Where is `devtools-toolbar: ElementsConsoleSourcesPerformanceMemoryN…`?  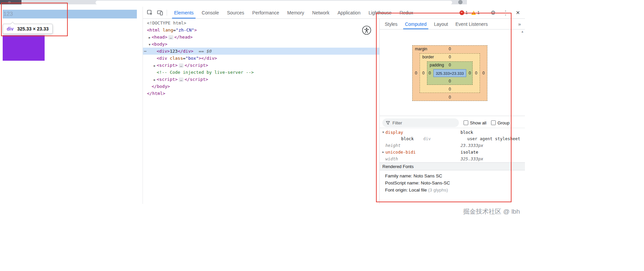
devtools-toolbar: ElementsConsoleSourcesPerformanceMemoryN… is located at coordinates (334, 13).